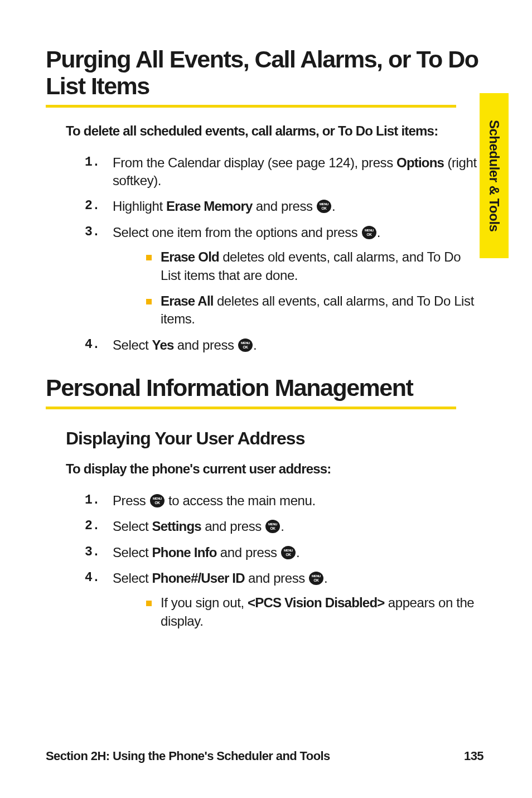  Describe the element at coordinates (274, 469) in the screenshot. I see `lead-display-address: To display the phone's current user addr…` at that location.